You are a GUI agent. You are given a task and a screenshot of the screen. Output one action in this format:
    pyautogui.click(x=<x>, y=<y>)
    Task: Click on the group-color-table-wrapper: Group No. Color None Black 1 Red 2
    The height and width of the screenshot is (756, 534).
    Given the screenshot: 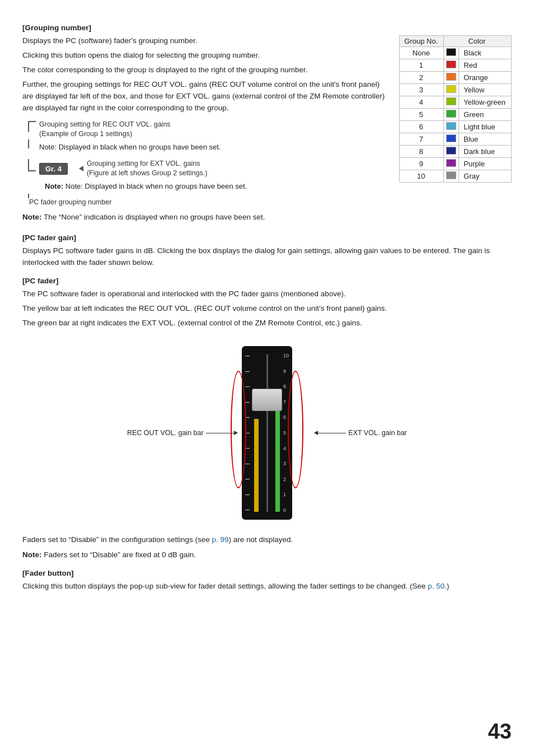 What is the action you would take?
    pyautogui.click(x=456, y=130)
    